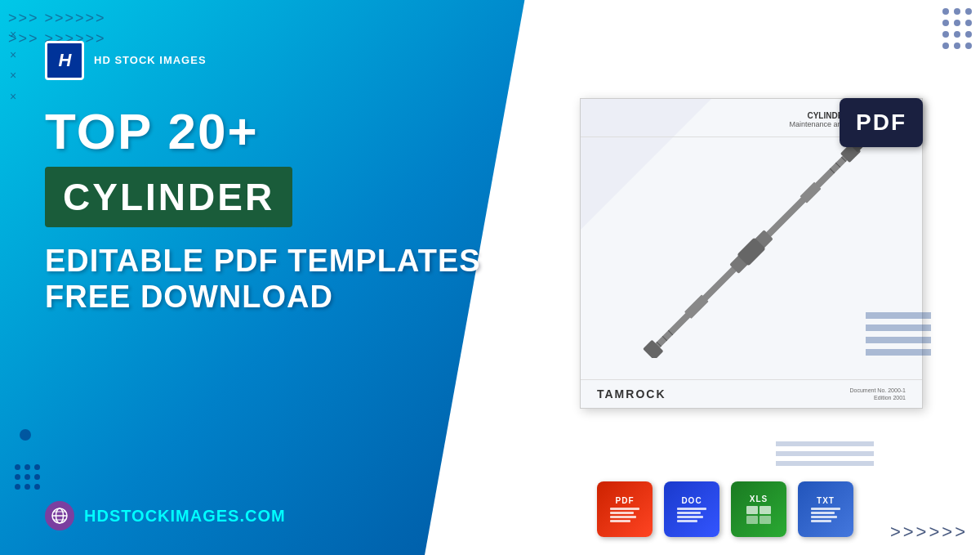 The width and height of the screenshot is (980, 555). I want to click on txt-label: TXT, so click(826, 500).